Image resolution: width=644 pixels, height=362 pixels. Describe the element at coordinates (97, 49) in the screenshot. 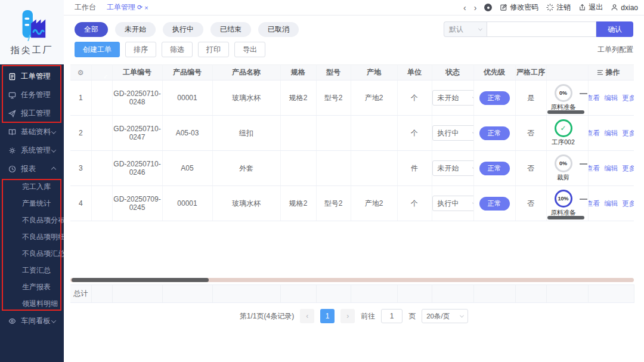

I see `create-work-order-button: 创建工单` at that location.